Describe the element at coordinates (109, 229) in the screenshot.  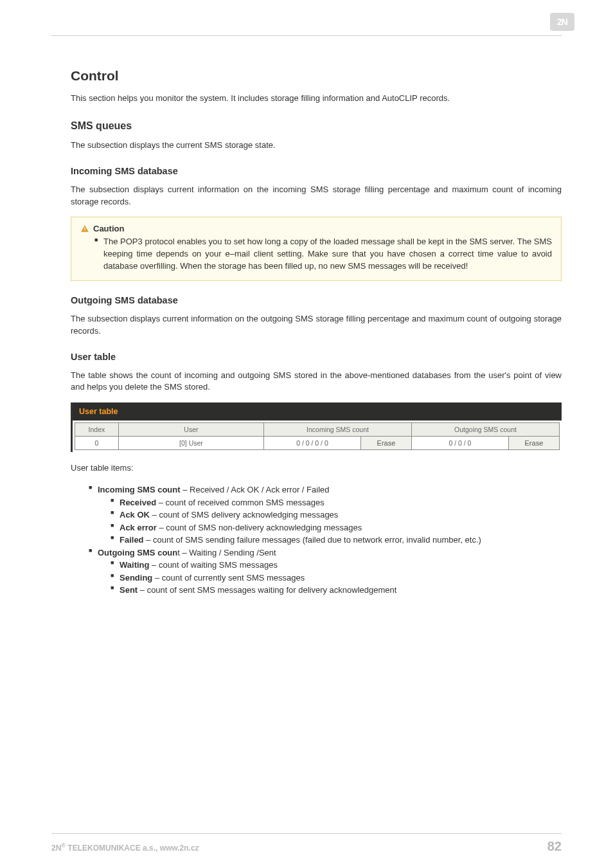
I see `caution-title: Caution` at that location.